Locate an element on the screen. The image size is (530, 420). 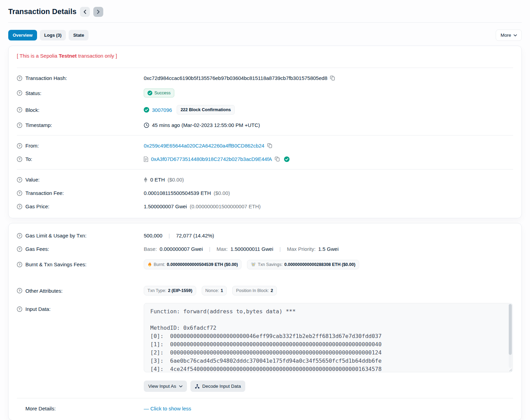
clock-icon is located at coordinates (146, 125).